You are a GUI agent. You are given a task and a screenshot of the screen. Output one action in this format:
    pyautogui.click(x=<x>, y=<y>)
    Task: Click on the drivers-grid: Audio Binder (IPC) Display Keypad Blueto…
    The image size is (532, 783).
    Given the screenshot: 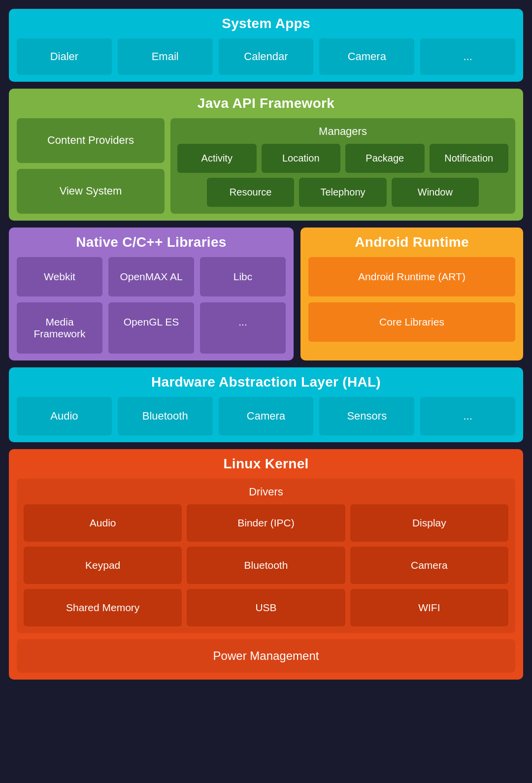 What is the action you would take?
    pyautogui.click(x=266, y=565)
    